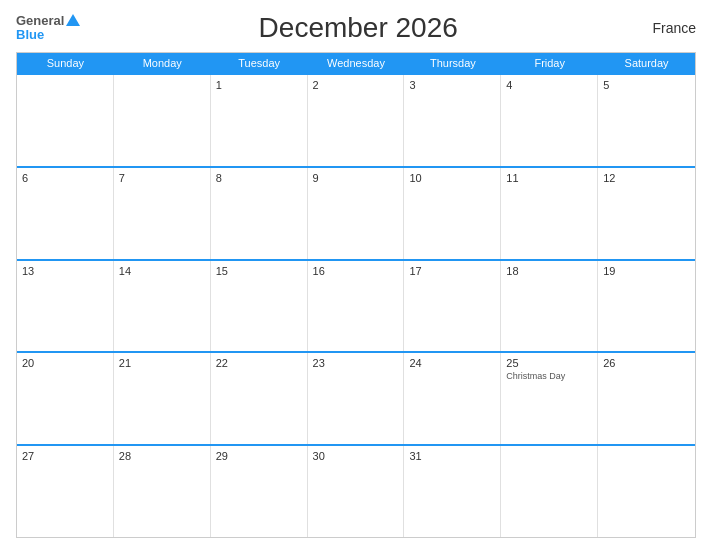 This screenshot has height=550, width=712. What do you see at coordinates (259, 271) in the screenshot?
I see `day-number: 15` at bounding box center [259, 271].